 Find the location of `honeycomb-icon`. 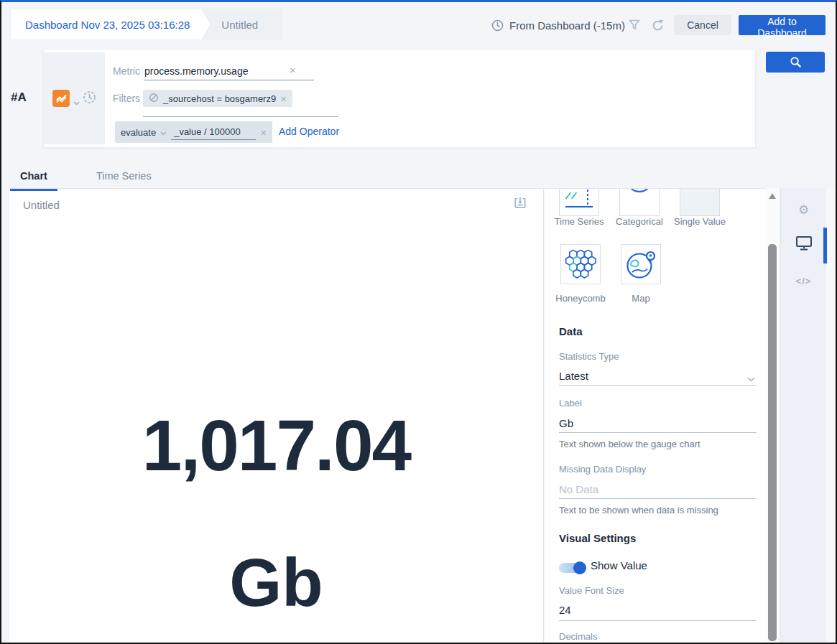

honeycomb-icon is located at coordinates (581, 264).